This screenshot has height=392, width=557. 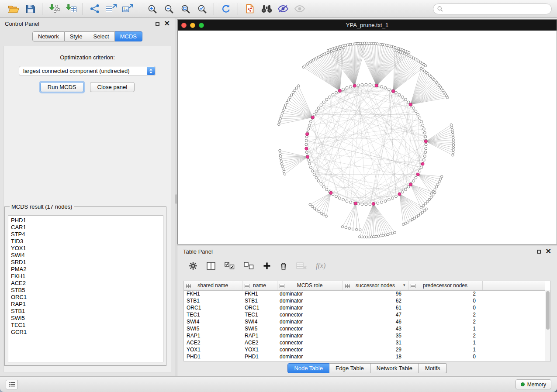 What do you see at coordinates (86, 289) in the screenshot?
I see `mcds-result-list: PHD1CAR1STP4TID3YOX1SWI4SRD1PMA2FKH1ACE2…` at bounding box center [86, 289].